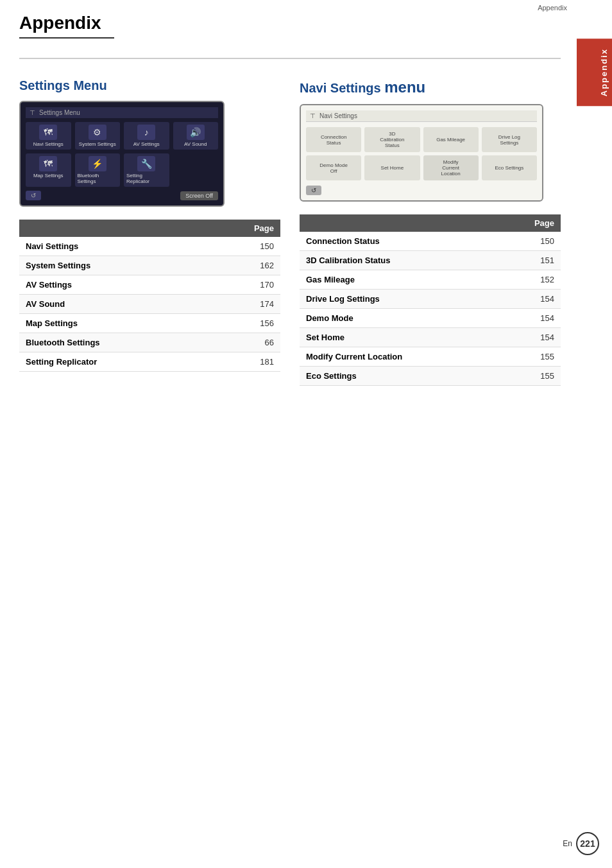  What do you see at coordinates (391, 223) in the screenshot?
I see `navi-table-col1-header` at bounding box center [391, 223].